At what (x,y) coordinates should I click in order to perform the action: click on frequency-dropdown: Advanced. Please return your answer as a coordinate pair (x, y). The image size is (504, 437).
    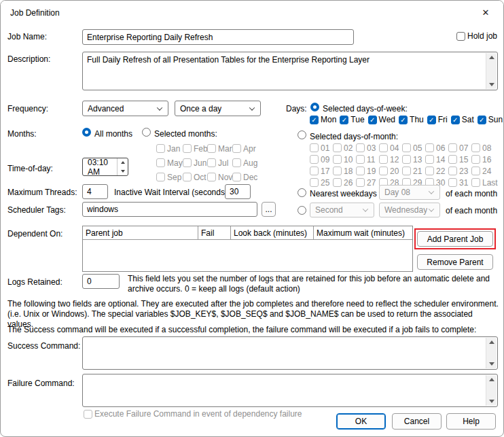
    Looking at the image, I should click on (125, 109).